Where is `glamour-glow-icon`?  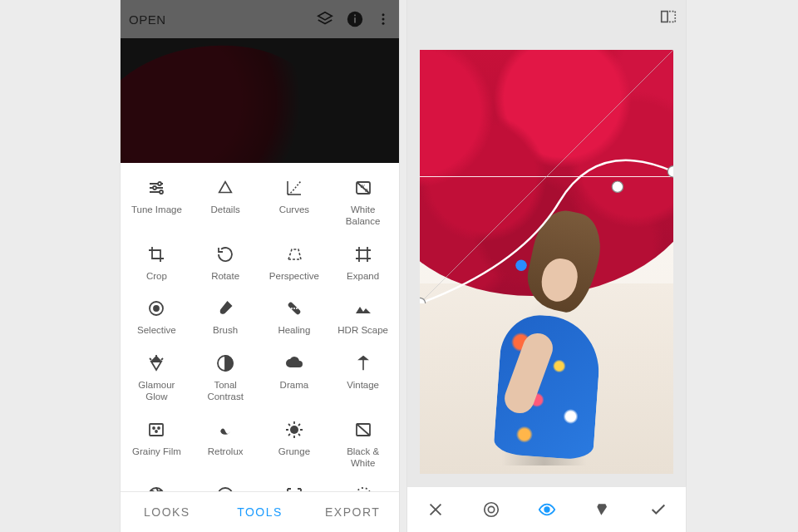 glamour-glow-icon is located at coordinates (156, 363).